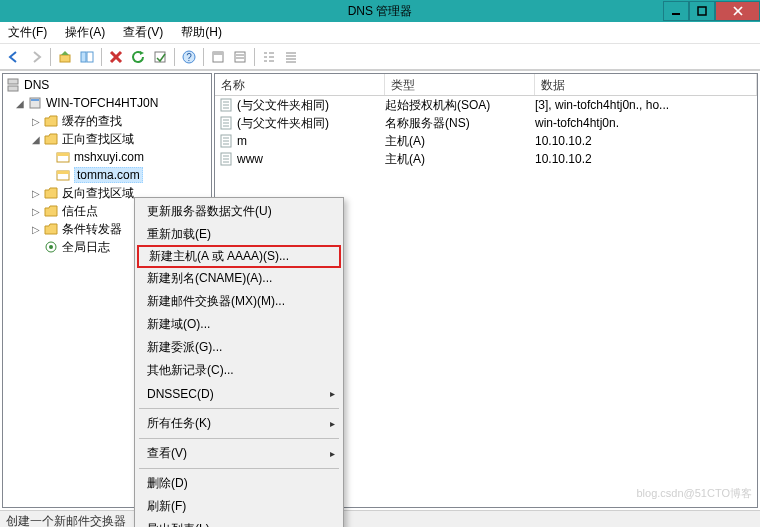 This screenshot has width=760, height=527. What do you see at coordinates (291, 57) in the screenshot?
I see `list-detail-button` at bounding box center [291, 57].